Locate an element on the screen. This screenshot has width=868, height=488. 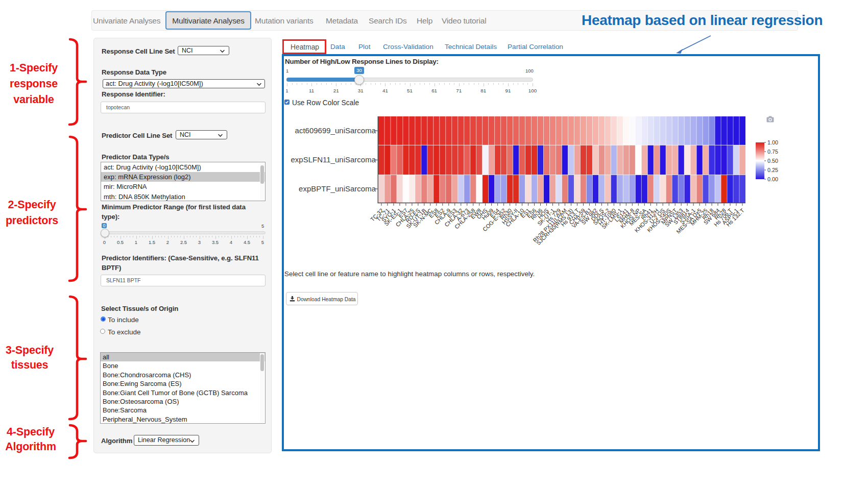
svg-text: 0.50 is located at coordinates (773, 161).